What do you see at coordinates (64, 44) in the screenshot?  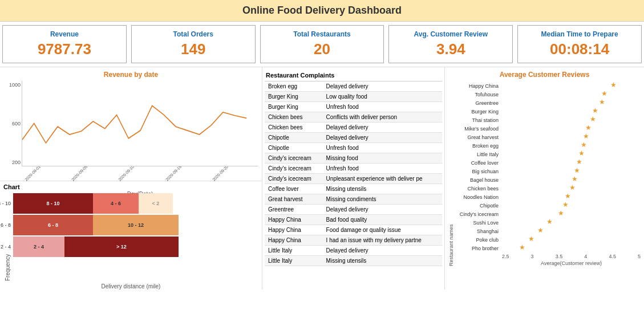 I see `kpi-revenue: Revenue 9787.73` at bounding box center [64, 44].